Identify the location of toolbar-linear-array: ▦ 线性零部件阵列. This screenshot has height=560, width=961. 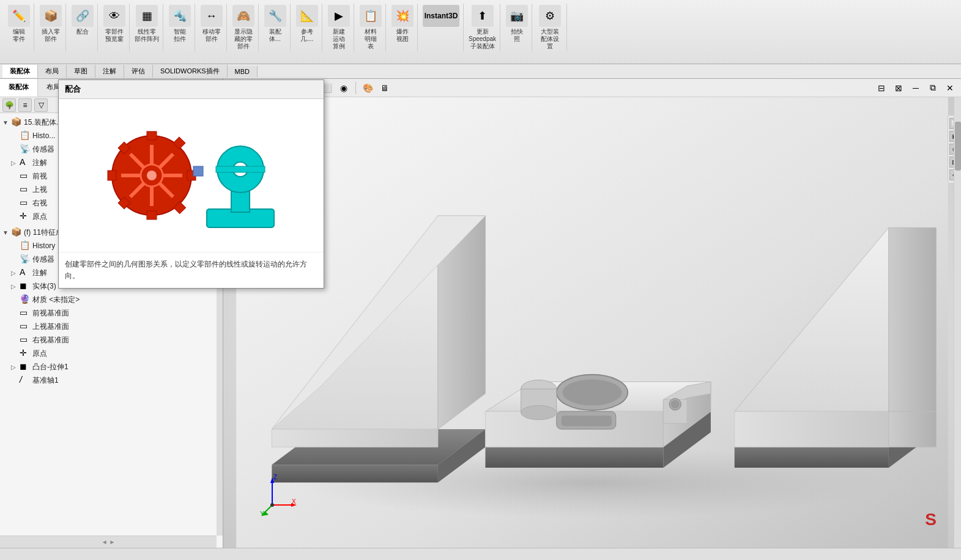
(147, 28).